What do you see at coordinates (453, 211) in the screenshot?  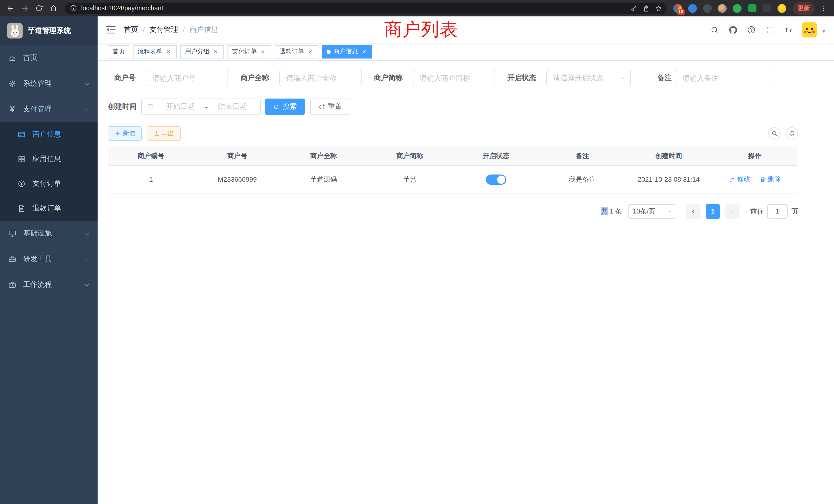 I see `pagination: 共 1 条 10条/页 1 前往 页` at bounding box center [453, 211].